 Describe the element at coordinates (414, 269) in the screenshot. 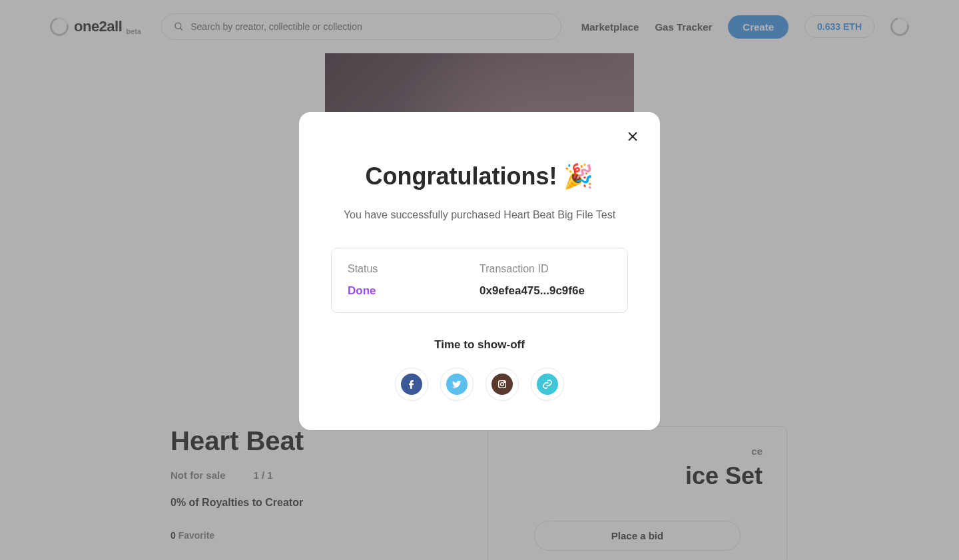

I see `status-label: Status` at that location.